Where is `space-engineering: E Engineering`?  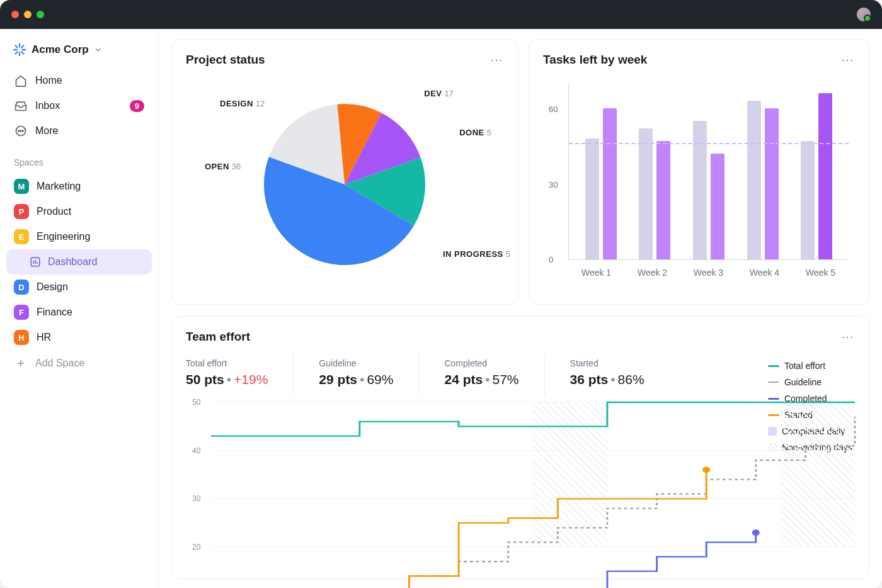 space-engineering: E Engineering is located at coordinates (79, 237).